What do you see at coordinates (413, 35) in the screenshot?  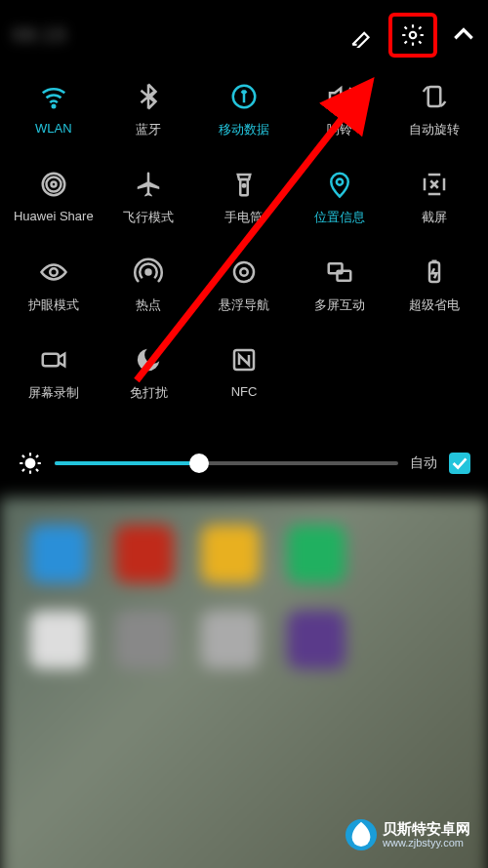 I see `settings-button-highlight` at bounding box center [413, 35].